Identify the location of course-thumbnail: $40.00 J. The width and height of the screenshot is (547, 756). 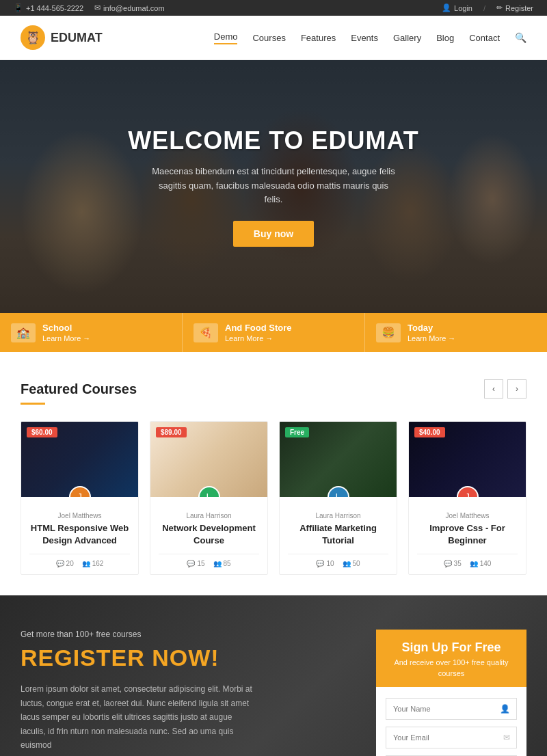
(468, 459).